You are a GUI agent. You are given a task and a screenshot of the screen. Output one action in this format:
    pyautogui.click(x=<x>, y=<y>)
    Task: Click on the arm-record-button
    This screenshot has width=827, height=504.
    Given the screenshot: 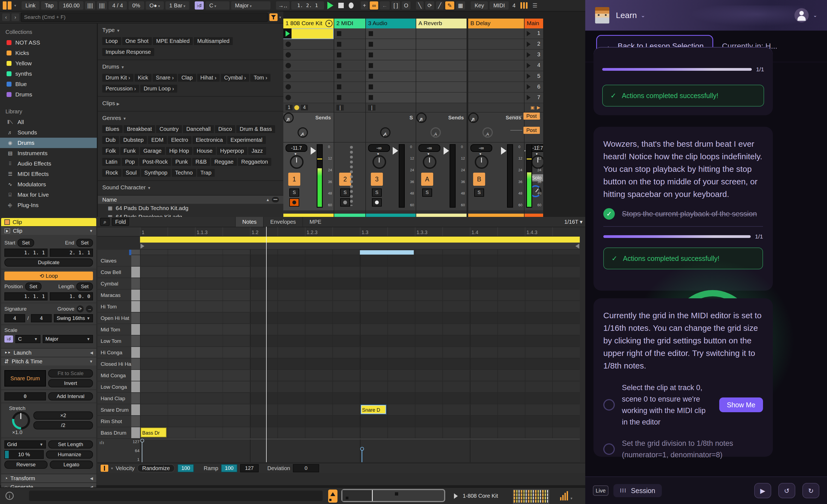 What is the action you would take?
    pyautogui.click(x=294, y=203)
    